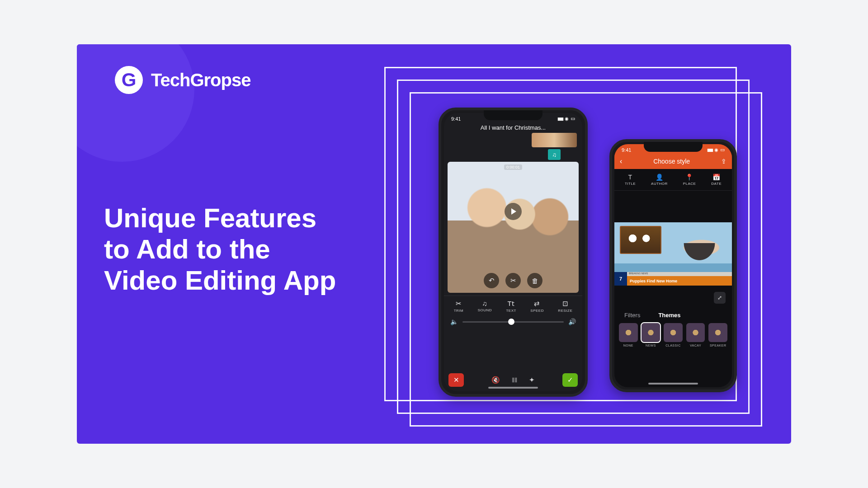 The image size is (868, 488). I want to click on back-button: ‹, so click(621, 161).